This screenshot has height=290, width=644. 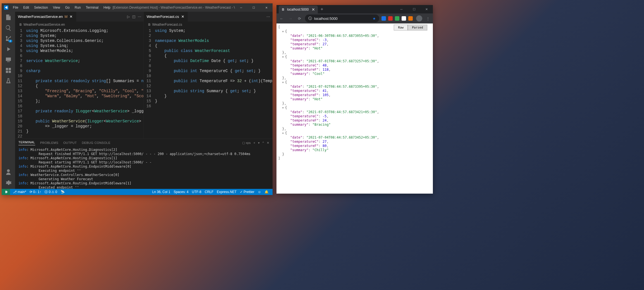 I want to click on editor-content-right: 12345678910111213141516 using System; na…, so click(x=208, y=83).